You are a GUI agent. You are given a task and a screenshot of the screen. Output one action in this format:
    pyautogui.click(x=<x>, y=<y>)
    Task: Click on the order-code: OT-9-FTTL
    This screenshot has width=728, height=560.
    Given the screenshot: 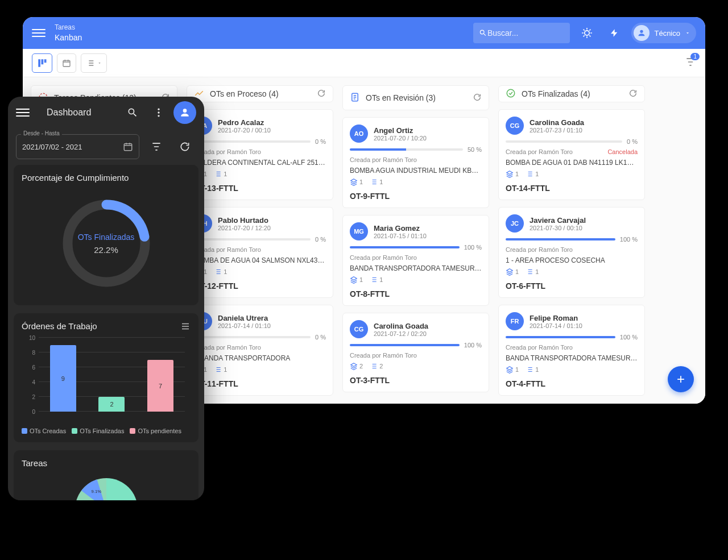 What is the action you would take?
    pyautogui.click(x=416, y=196)
    